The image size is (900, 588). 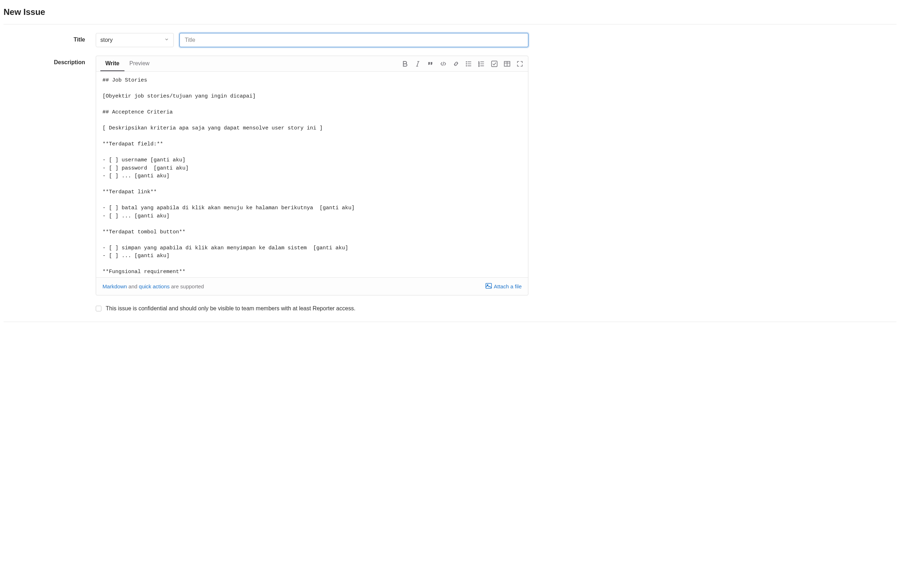 I want to click on markdown-link: Markdown, so click(x=115, y=286).